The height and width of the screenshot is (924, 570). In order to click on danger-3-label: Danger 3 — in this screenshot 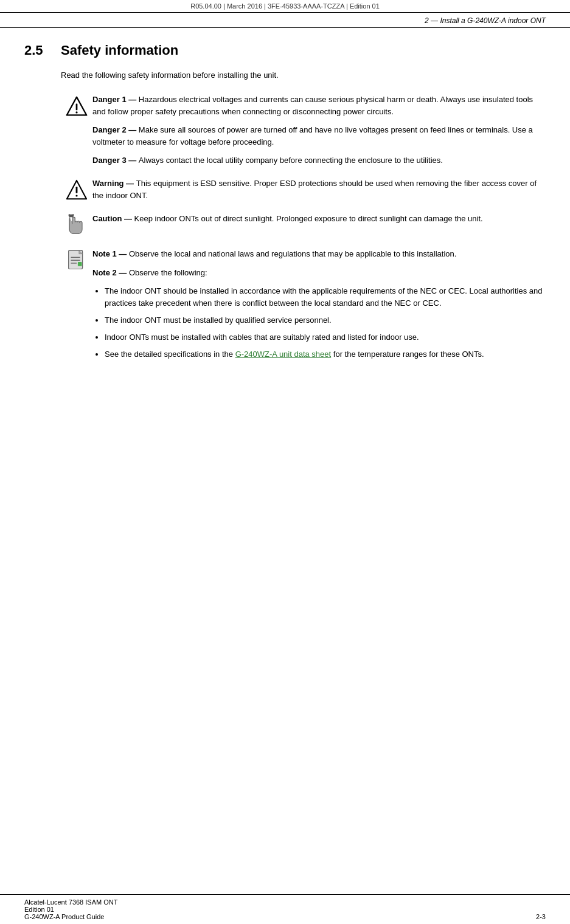, I will do `click(116, 160)`.